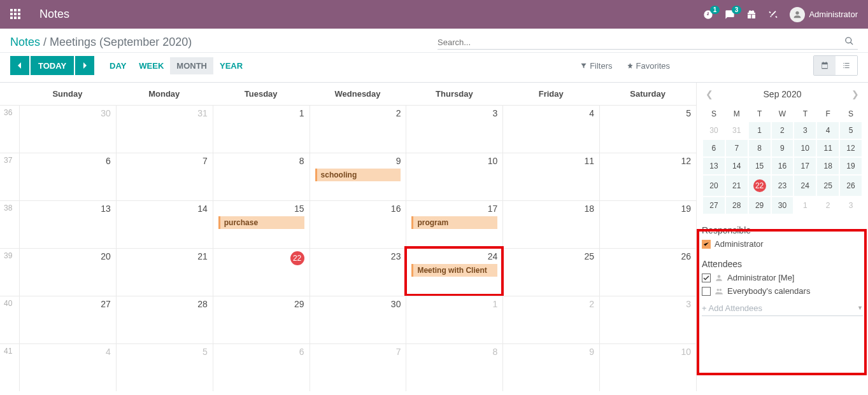  Describe the element at coordinates (782, 277) in the screenshot. I see `attendee-me-row: Administrator [Me]` at that location.